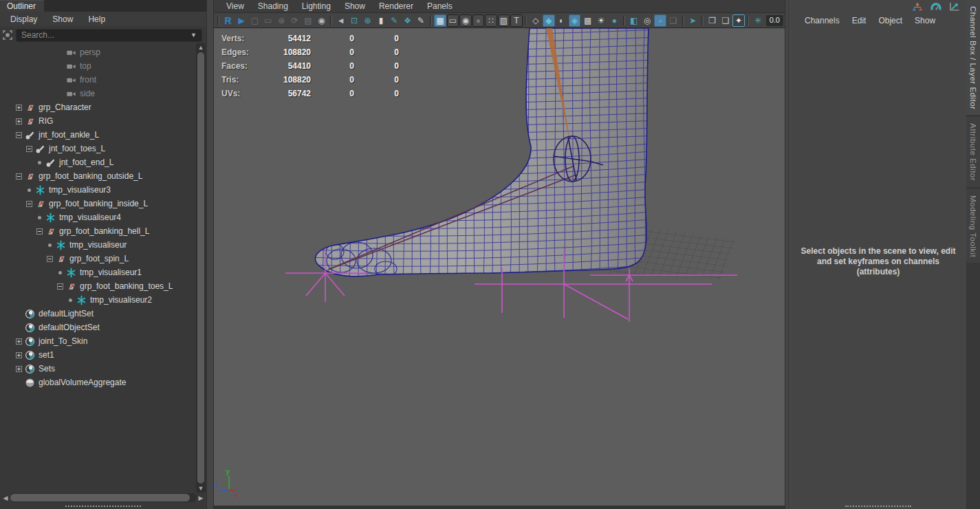 Image resolution: width=980 pixels, height=509 pixels. What do you see at coordinates (354, 21) in the screenshot?
I see `camera-lock-icon: ⊡` at bounding box center [354, 21].